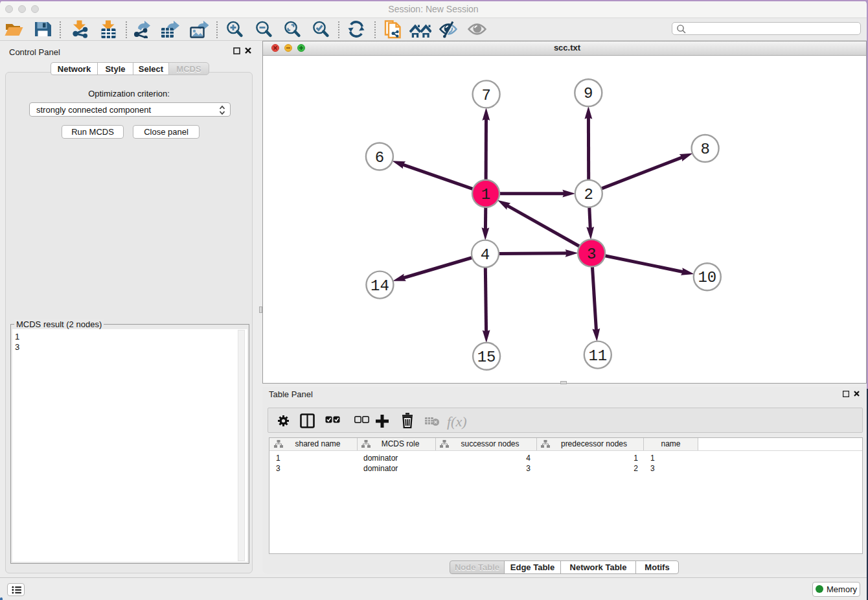 The image size is (868, 600). What do you see at coordinates (380, 158) in the screenshot?
I see `svg-text: 6` at bounding box center [380, 158].